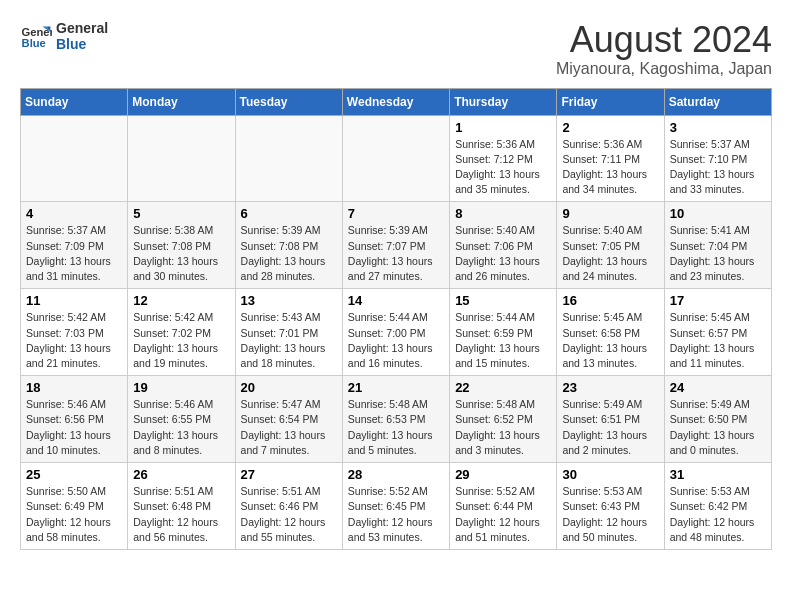 The height and width of the screenshot is (612, 792). I want to click on day-info: Sunrise: 5:39 AM Sunset: 7:07 PM Dayligh…, so click(396, 254).